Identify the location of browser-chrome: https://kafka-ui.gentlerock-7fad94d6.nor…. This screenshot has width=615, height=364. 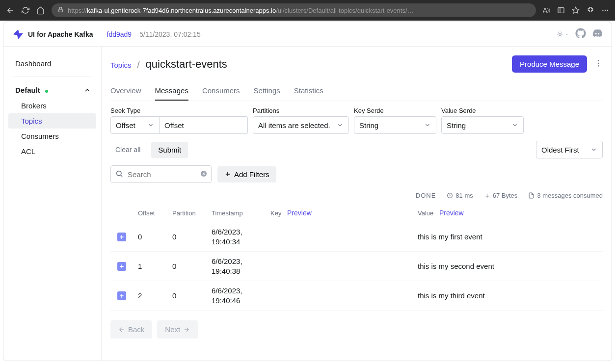
(307, 10).